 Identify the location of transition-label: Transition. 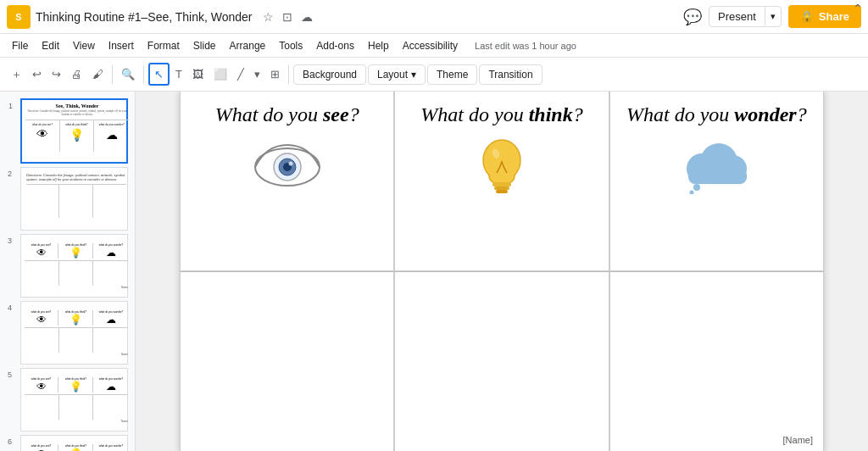
(510, 75).